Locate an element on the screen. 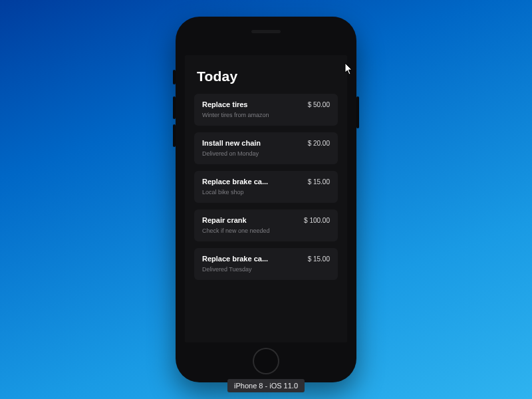 The height and width of the screenshot is (399, 532). item-price: $ 20.00 is located at coordinates (319, 144).